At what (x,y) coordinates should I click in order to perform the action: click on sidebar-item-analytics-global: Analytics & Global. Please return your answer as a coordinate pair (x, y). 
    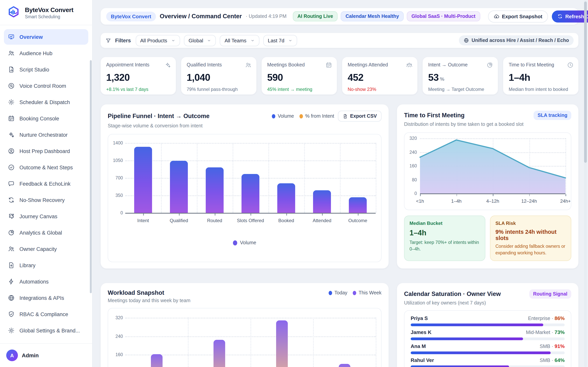
    Looking at the image, I should click on (46, 233).